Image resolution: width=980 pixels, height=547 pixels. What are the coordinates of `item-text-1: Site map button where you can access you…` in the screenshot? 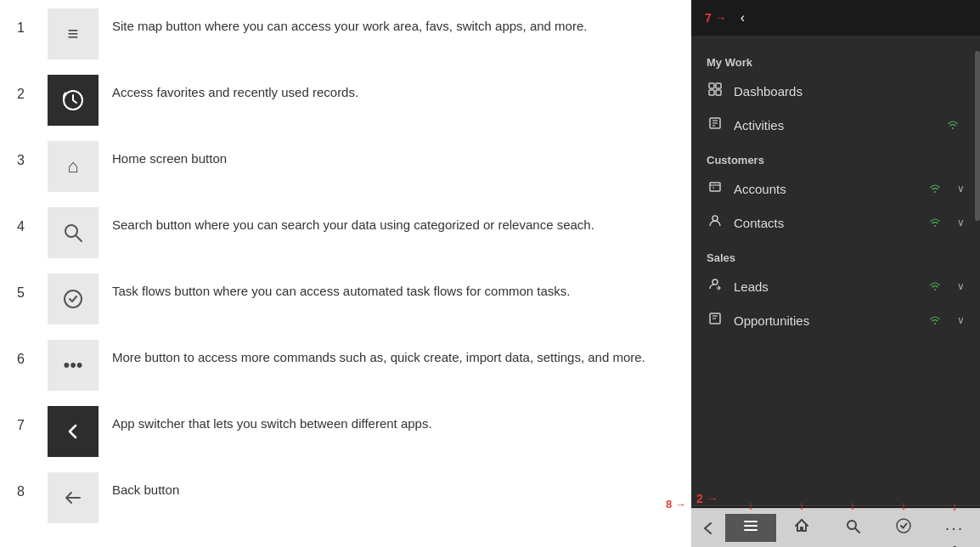 It's located at (350, 22).